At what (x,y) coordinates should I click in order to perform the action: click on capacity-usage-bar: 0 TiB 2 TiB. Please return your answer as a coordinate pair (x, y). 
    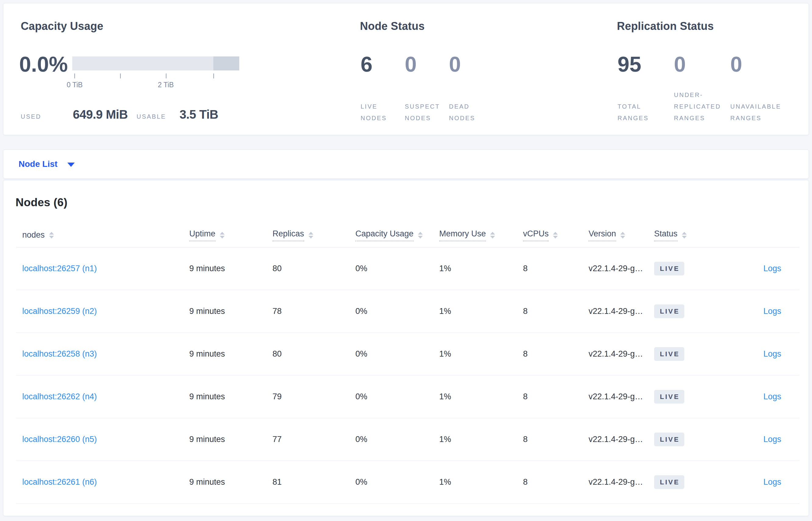
    Looking at the image, I should click on (156, 64).